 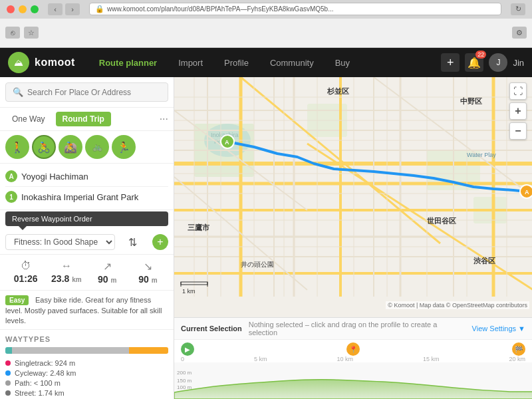 I want to click on user-name: Jin, so click(x=519, y=63).